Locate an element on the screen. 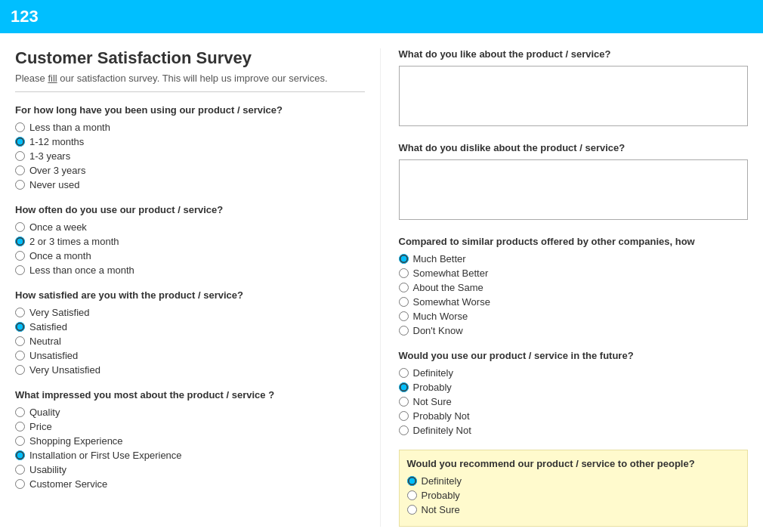  q3-label-very-satisfied: Very Satisfied is located at coordinates (60, 313).